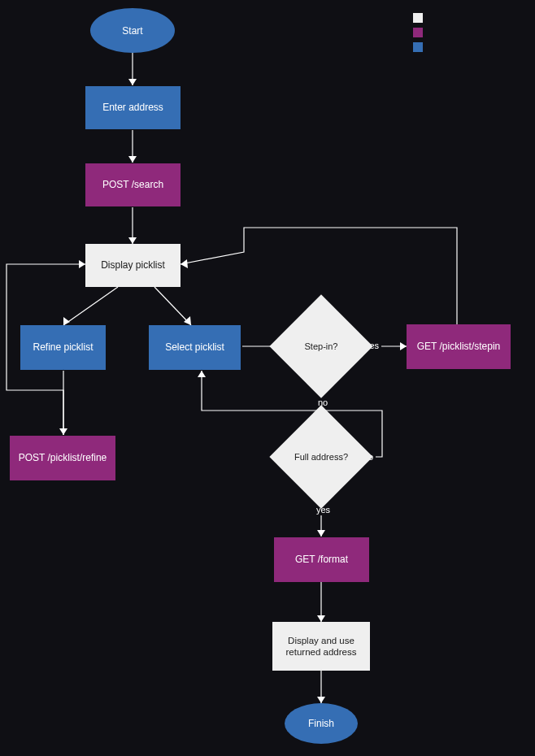 This screenshot has width=535, height=756. I want to click on node-select-picklist-label: Select picklist, so click(195, 348).